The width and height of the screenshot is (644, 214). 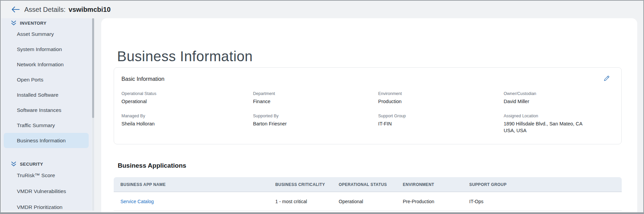 What do you see at coordinates (46, 125) in the screenshot?
I see `sidebar-item-traffic-summary: Traffic Summary` at bounding box center [46, 125].